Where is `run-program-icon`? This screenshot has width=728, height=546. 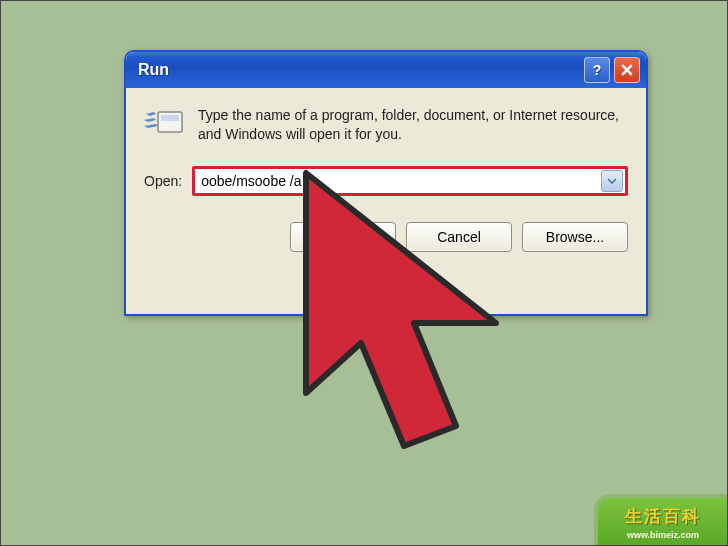
run-program-icon is located at coordinates (164, 125).